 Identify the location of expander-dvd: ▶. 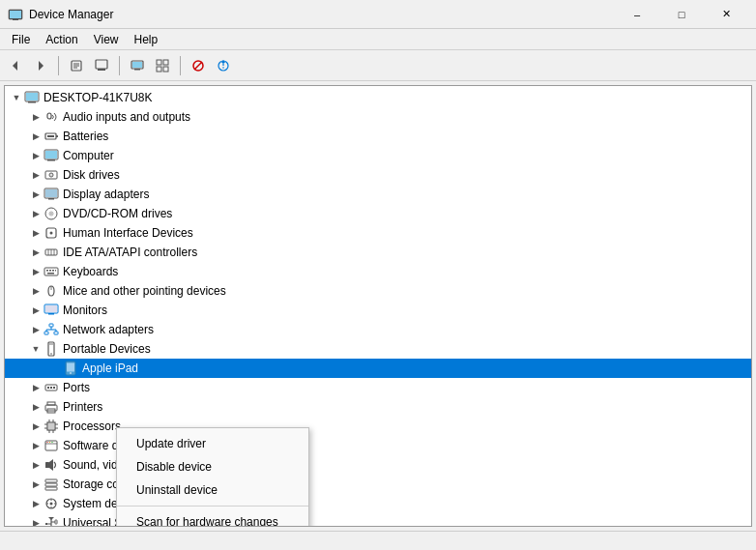
(36, 214).